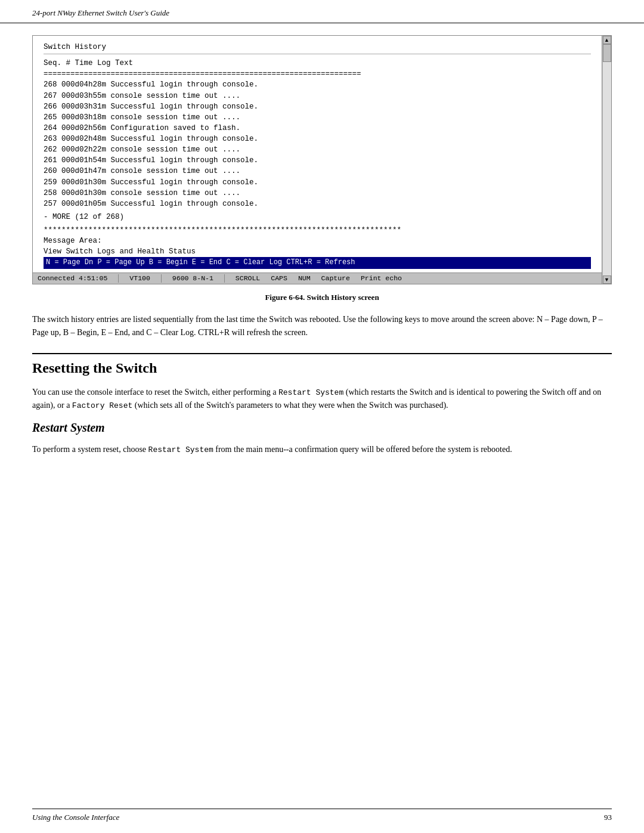  I want to click on terminal-hr, so click(317, 54).